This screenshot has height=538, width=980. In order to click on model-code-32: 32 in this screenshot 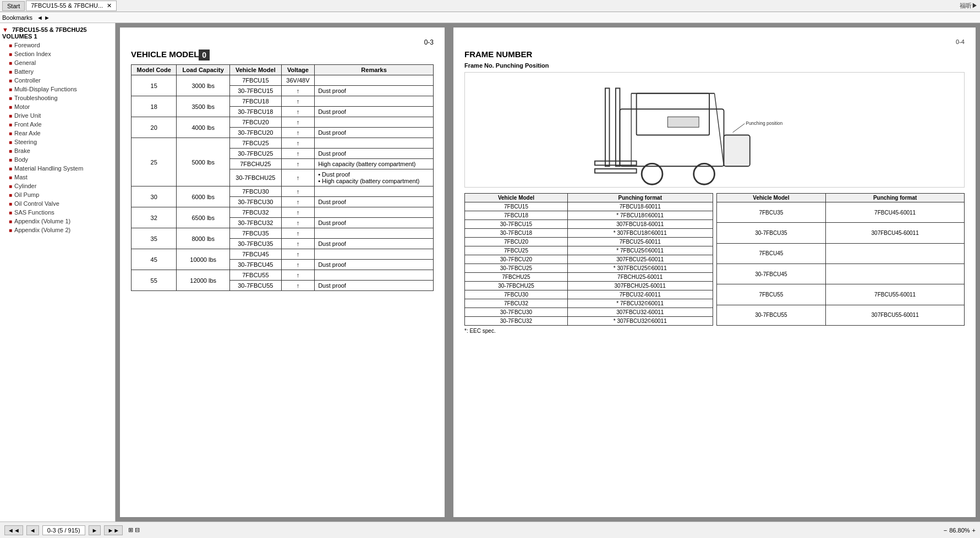, I will do `click(154, 218)`.